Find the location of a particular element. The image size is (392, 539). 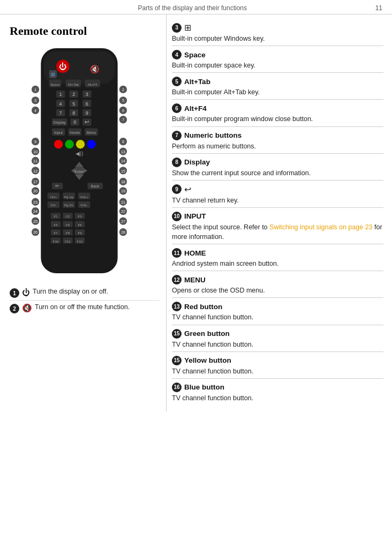

svg-text: 22 is located at coordinates (123, 212).